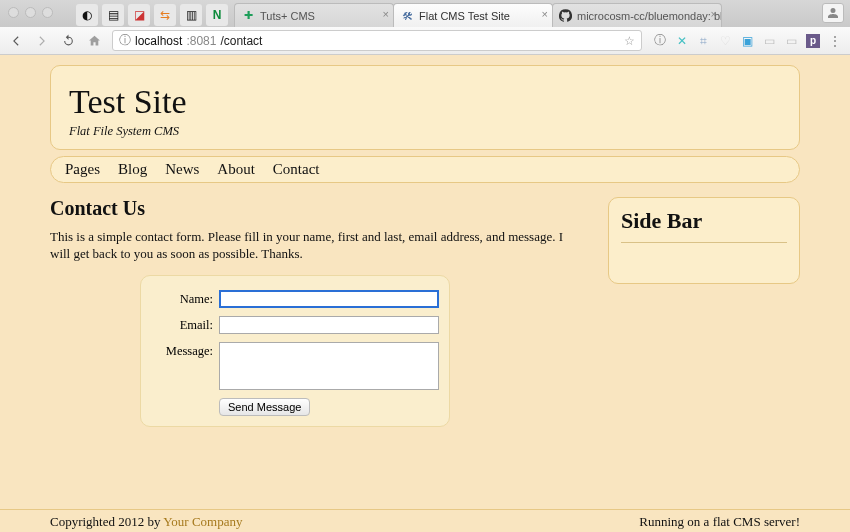  I want to click on pinned-tab-5: ▥, so click(191, 15).